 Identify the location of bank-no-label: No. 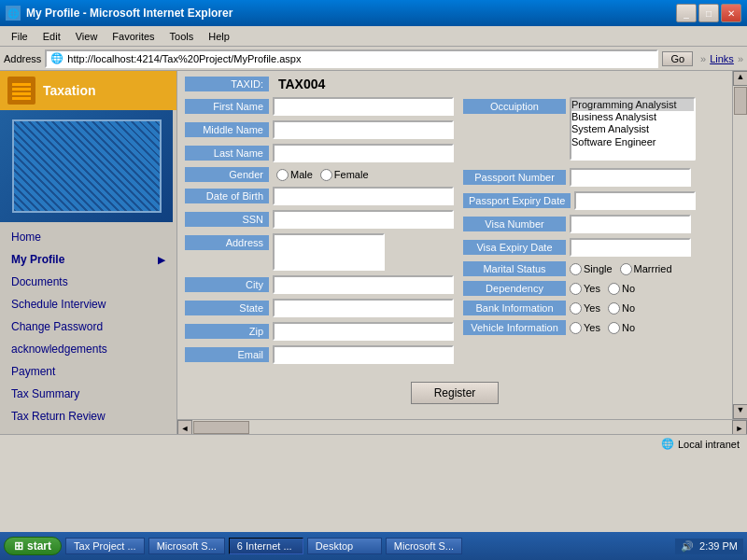
(622, 308).